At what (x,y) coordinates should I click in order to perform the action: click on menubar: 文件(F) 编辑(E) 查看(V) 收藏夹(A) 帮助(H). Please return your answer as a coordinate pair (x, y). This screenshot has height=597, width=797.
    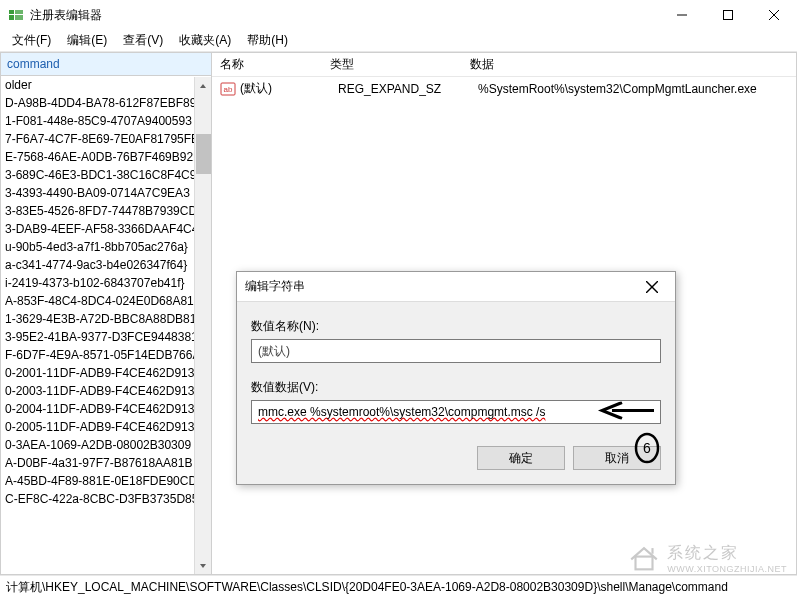
    Looking at the image, I should click on (398, 41).